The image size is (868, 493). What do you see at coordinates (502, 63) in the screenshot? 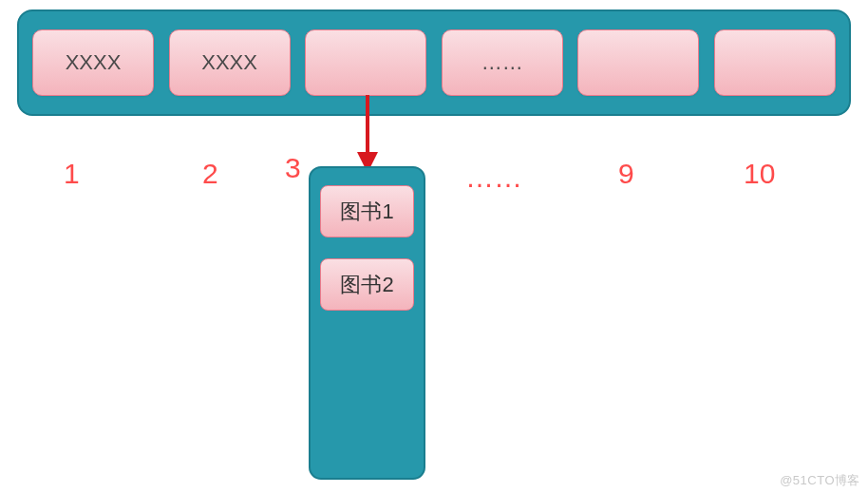
I see `slot-label: ……` at bounding box center [502, 63].